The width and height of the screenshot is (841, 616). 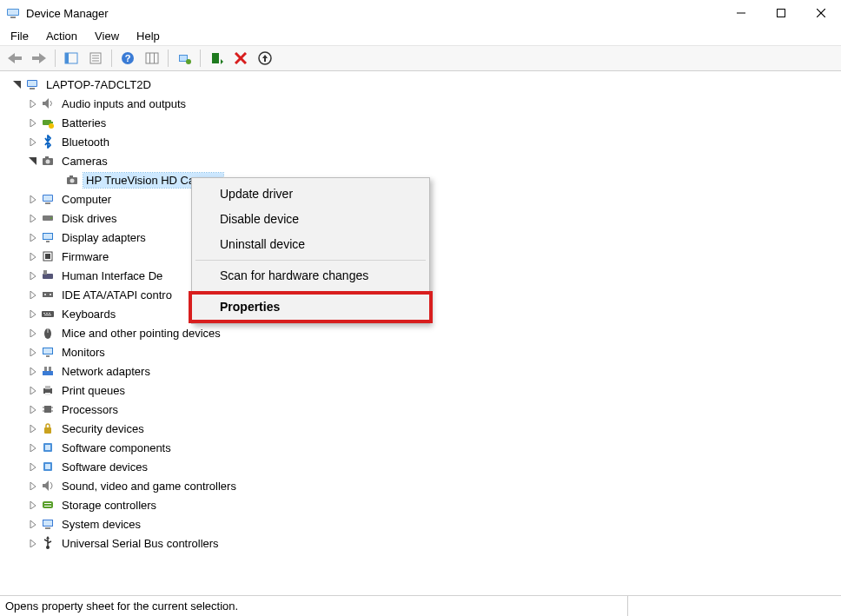 What do you see at coordinates (96, 58) in the screenshot?
I see `toolbar-properties-button` at bounding box center [96, 58].